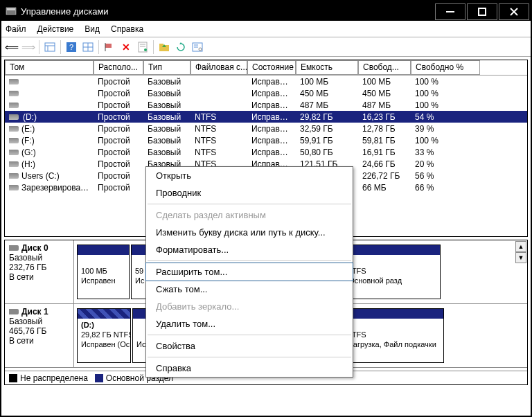 This screenshot has width=532, height=417. Describe the element at coordinates (12, 47) in the screenshot. I see `back-button: ⟸` at that location.